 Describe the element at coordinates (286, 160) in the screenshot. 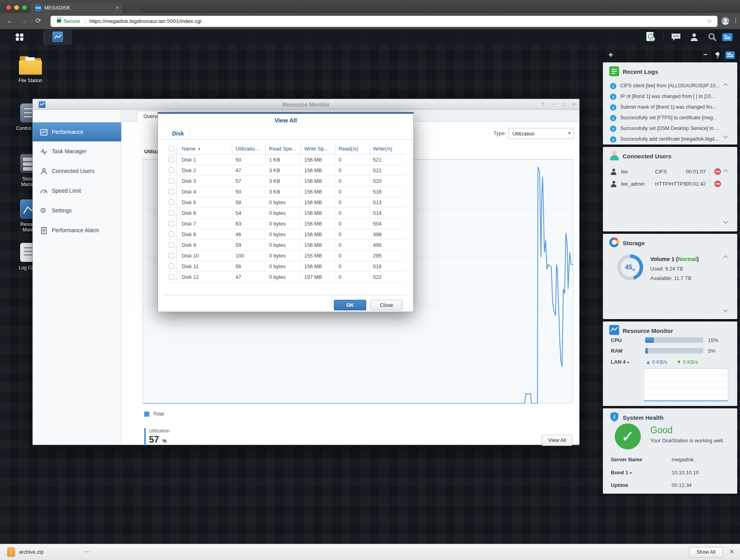

I see `table-row: Disk 1 50 1 KB 156 MB 0 521` at that location.